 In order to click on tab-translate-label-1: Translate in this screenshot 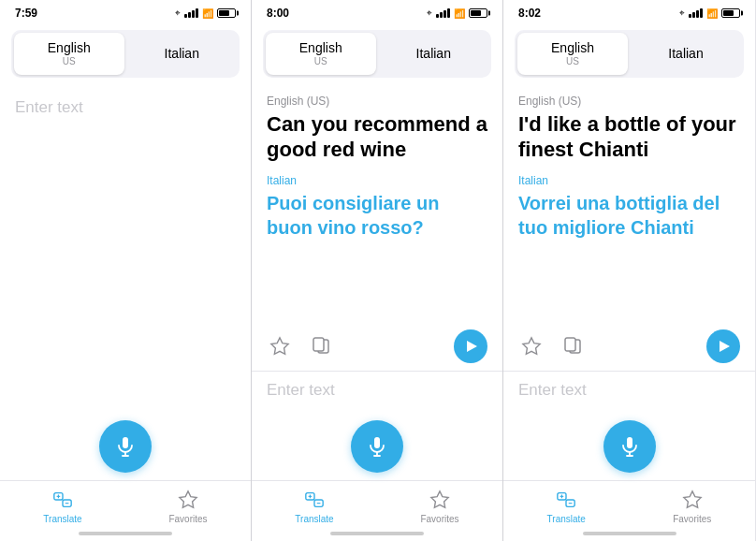, I will do `click(62, 519)`.